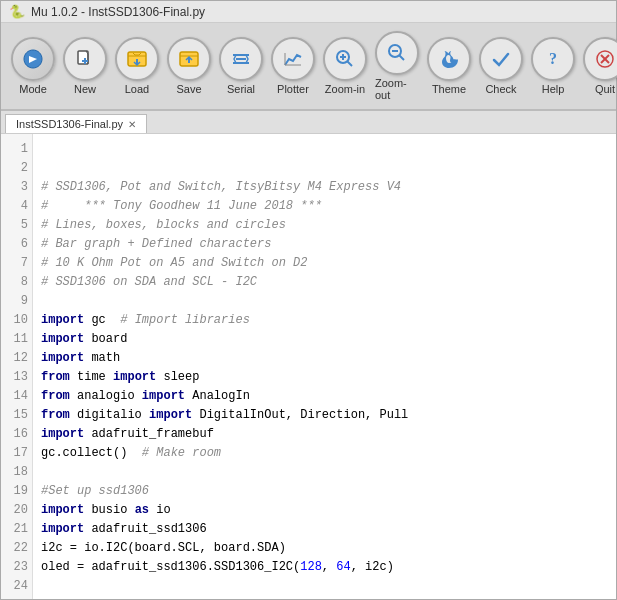 This screenshot has height=600, width=617. Describe the element at coordinates (33, 66) in the screenshot. I see `mode-button: Mode` at that location.